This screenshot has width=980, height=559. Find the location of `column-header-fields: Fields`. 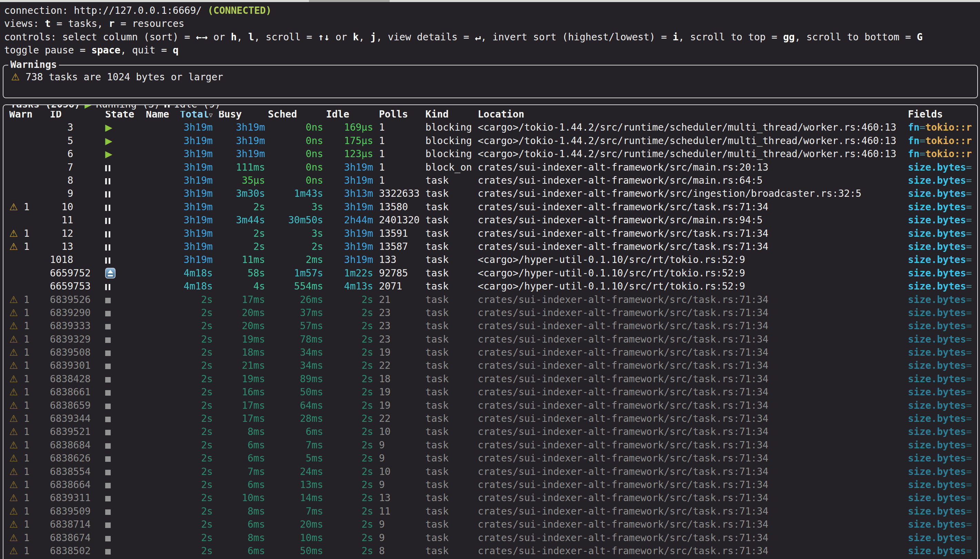

column-header-fields: Fields is located at coordinates (942, 114).